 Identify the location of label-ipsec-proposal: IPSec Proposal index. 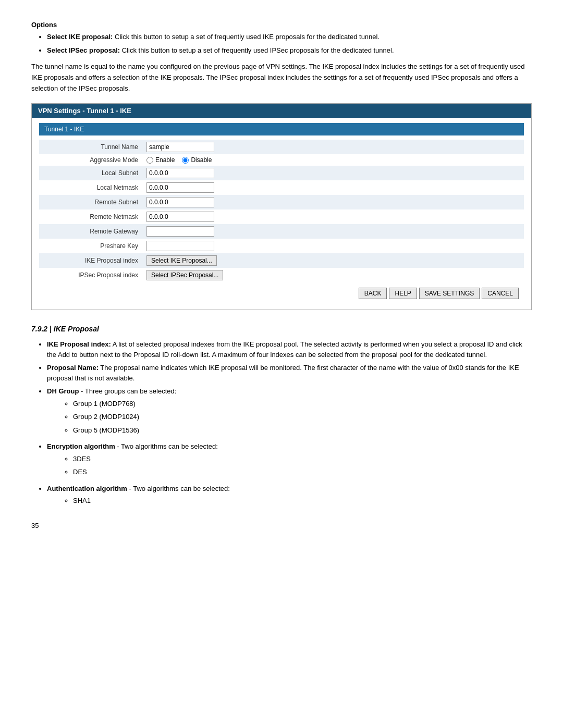
(91, 275).